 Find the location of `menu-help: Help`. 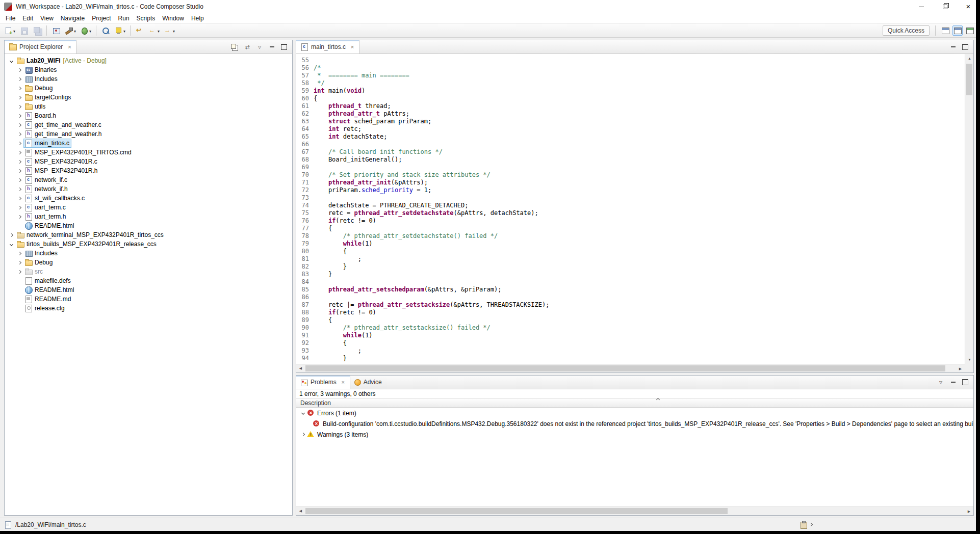

menu-help: Help is located at coordinates (198, 18).